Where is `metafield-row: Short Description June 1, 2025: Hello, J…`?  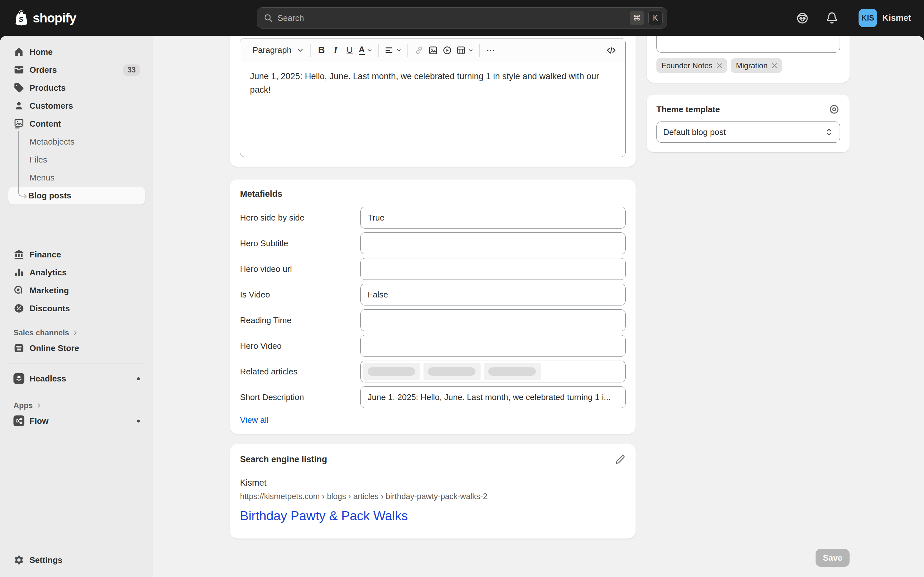 metafield-row: Short Description June 1, 2025: Hello, J… is located at coordinates (433, 397).